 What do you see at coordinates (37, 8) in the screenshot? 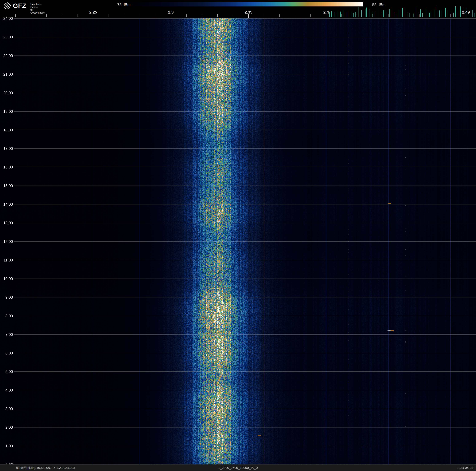
I see `logo-subtitle: Helmholtz Centre for Geosciences` at bounding box center [37, 8].